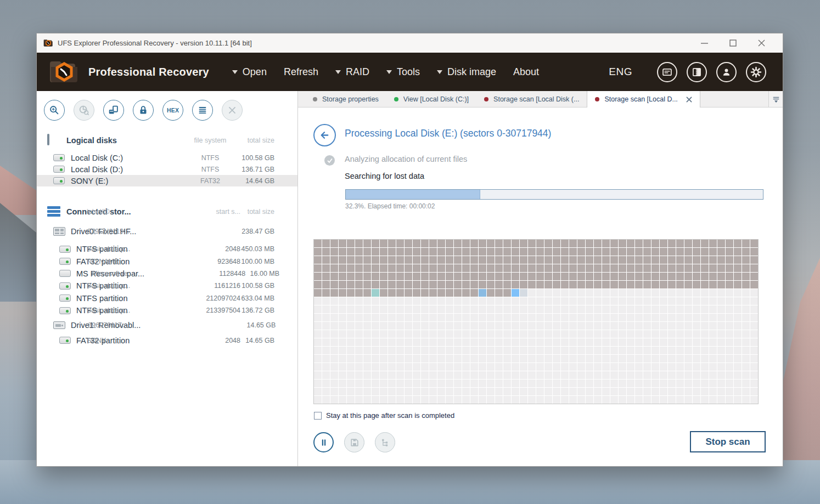  What do you see at coordinates (728, 442) in the screenshot?
I see `stop-scan-button: Stop scan` at bounding box center [728, 442].